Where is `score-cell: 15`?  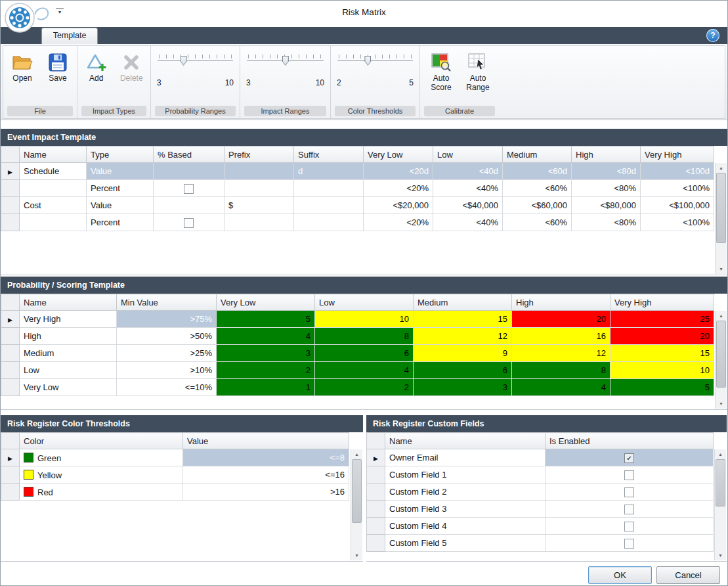
score-cell: 15 is located at coordinates (662, 353).